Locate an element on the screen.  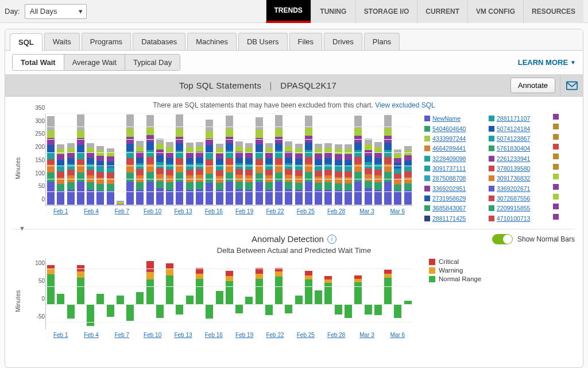
sub-tab-waits: Waits is located at coordinates (62, 41).